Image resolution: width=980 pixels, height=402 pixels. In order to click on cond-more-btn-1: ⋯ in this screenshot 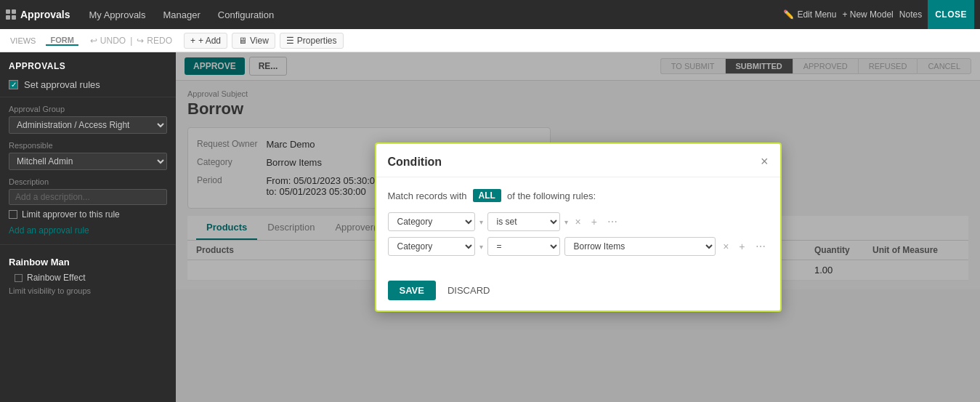, I will do `click(612, 222)`.